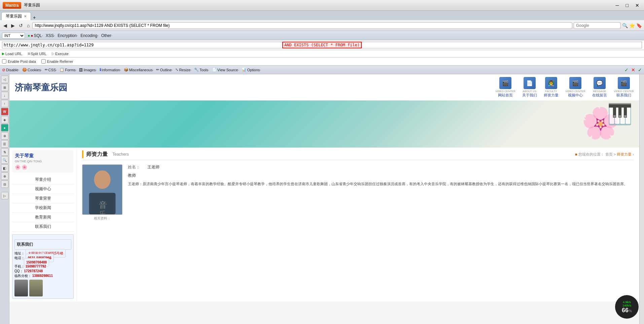  Describe the element at coordinates (5, 168) in the screenshot. I see `sidebar-btn-12: ◧` at that location.